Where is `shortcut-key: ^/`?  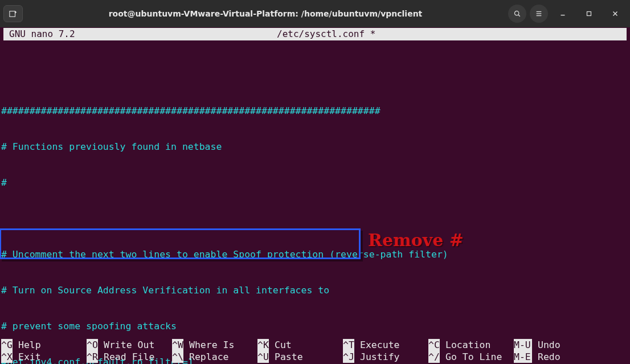
shortcut-key: ^/ is located at coordinates (434, 357).